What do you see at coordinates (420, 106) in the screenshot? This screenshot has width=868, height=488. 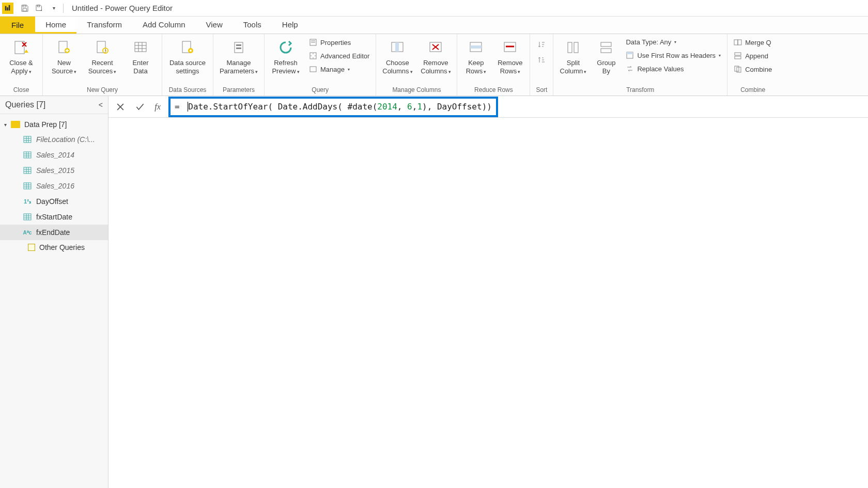 I see `formula-num-1: 1` at bounding box center [420, 106].